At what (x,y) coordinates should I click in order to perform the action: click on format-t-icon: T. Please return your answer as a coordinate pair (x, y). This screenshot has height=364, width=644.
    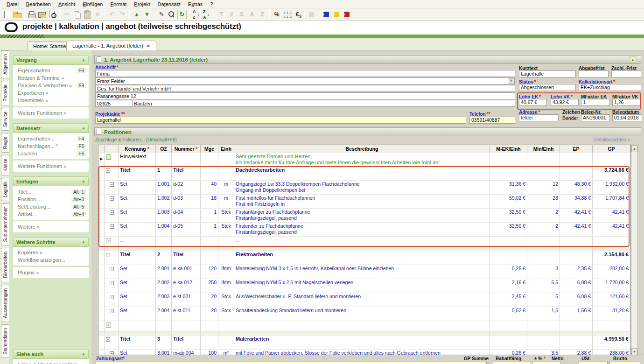
    Looking at the image, I should click on (221, 14).